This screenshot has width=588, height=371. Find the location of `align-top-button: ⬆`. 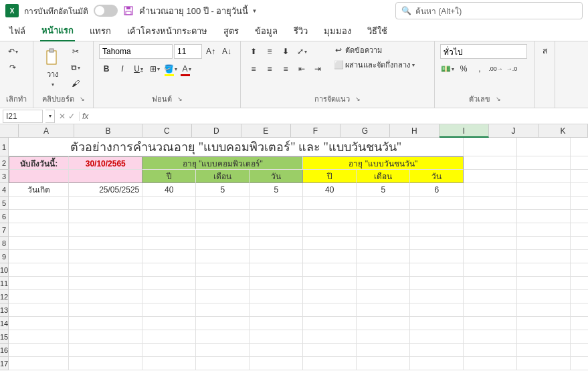

align-top-button: ⬆ is located at coordinates (254, 51).